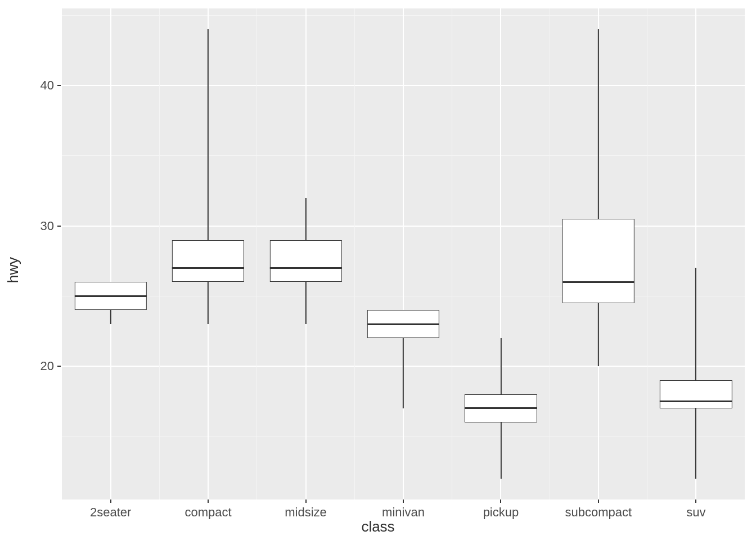 Image resolution: width=756 pixels, height=540 pixels. I want to click on y-tick-label: 30, so click(47, 226).